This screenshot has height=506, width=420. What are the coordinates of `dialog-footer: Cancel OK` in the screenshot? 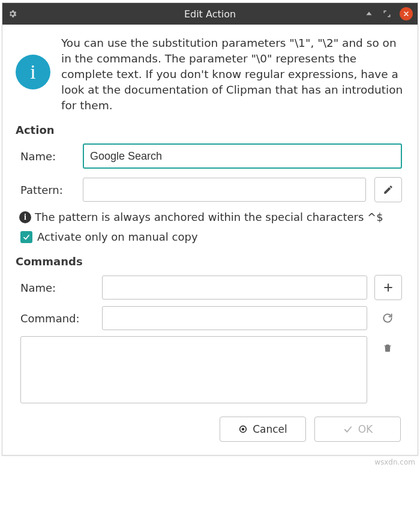 It's located at (210, 427).